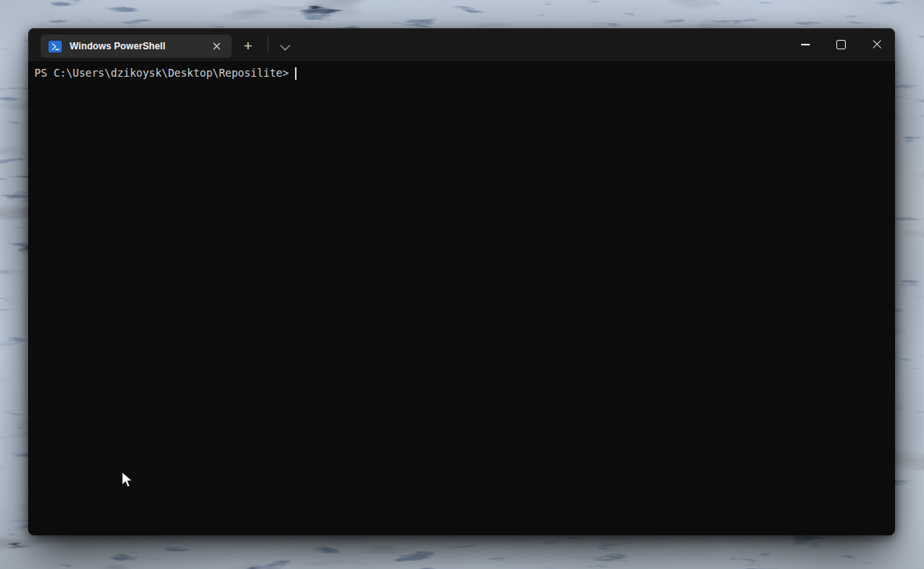 The image size is (924, 569). What do you see at coordinates (877, 45) in the screenshot?
I see `close-window-button` at bounding box center [877, 45].